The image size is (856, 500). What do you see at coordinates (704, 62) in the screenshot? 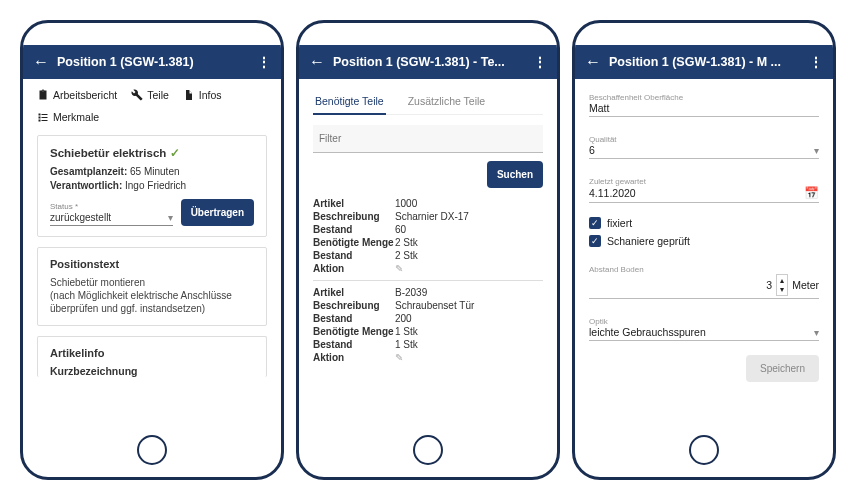
I see `app-bar: ← Position 1 (SGW-1.381) - M ... ⋮` at bounding box center [704, 62].